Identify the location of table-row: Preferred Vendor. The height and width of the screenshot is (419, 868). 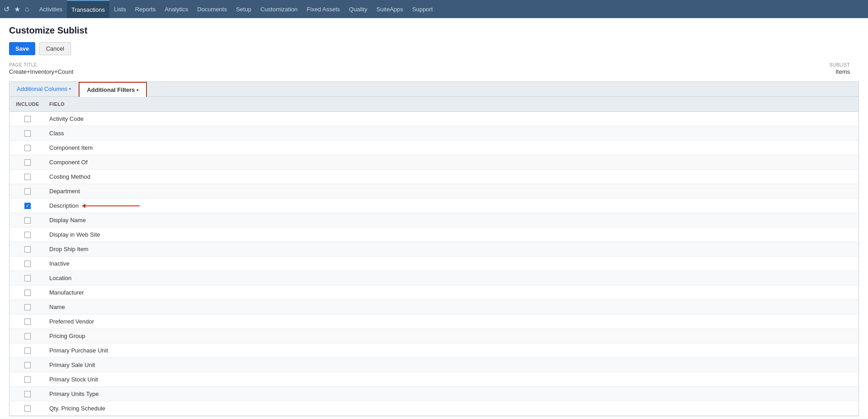
(434, 322).